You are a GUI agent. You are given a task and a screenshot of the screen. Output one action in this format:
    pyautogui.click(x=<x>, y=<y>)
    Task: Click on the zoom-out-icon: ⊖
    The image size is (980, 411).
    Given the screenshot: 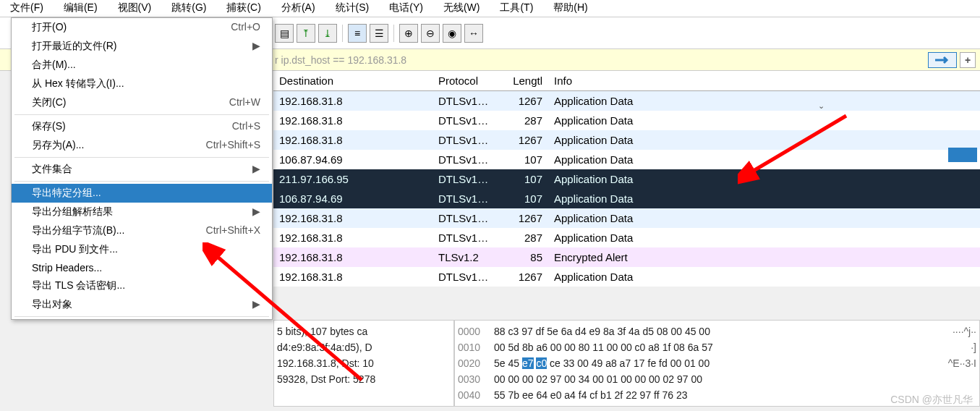 What is the action you would take?
    pyautogui.click(x=430, y=33)
    